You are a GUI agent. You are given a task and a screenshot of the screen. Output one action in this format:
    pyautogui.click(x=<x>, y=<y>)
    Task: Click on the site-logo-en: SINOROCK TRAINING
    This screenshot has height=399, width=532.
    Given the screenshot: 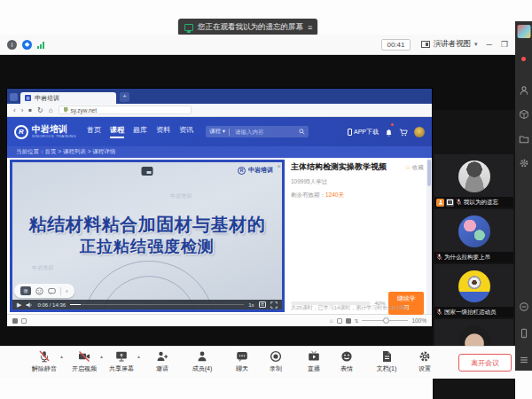 What is the action you would take?
    pyautogui.click(x=54, y=137)
    